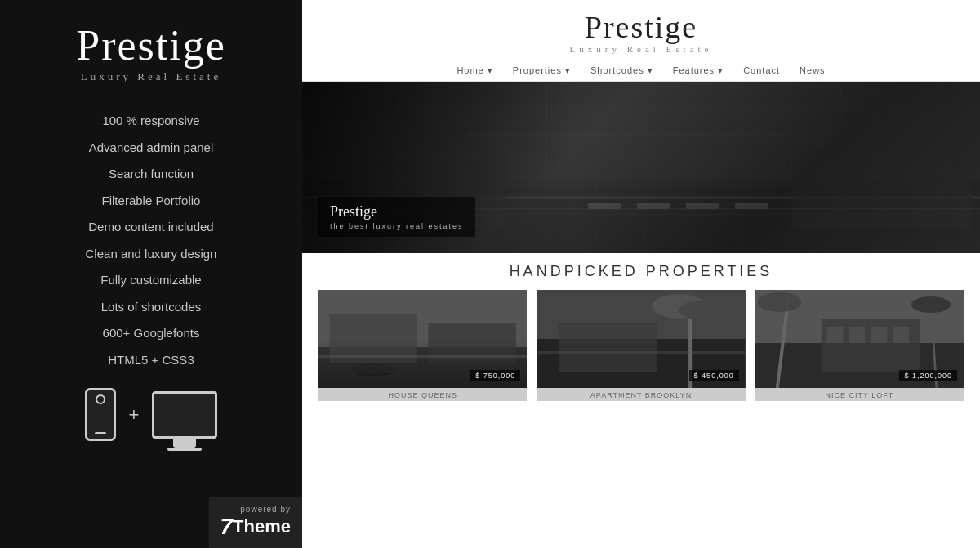  What do you see at coordinates (151, 281) in the screenshot?
I see `feature-item: Fully customizable` at bounding box center [151, 281].